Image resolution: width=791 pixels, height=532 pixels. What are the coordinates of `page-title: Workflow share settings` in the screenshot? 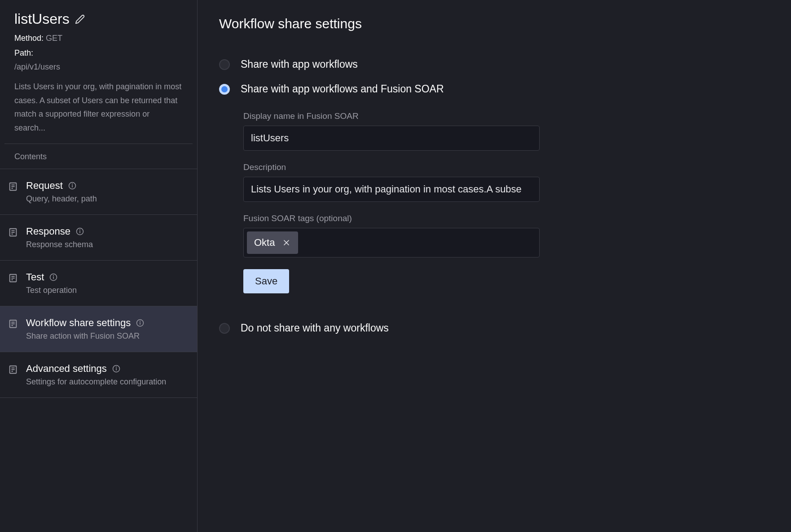 It's located at (494, 24).